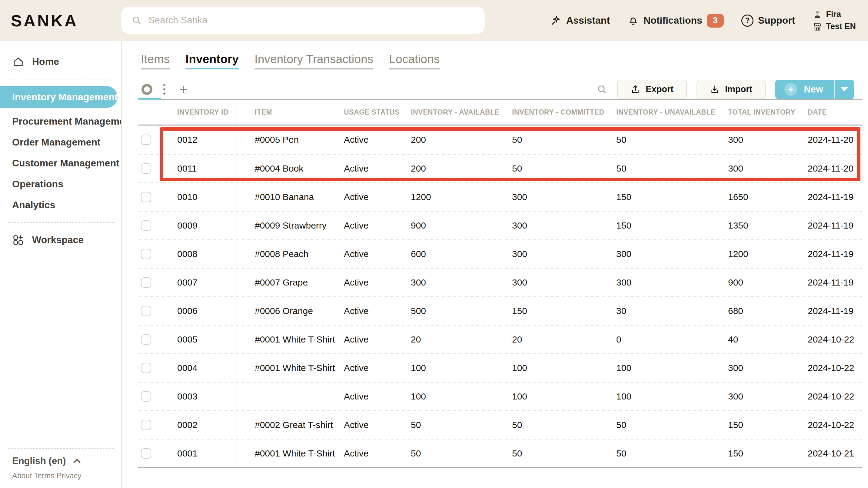 Image resolution: width=868 pixels, height=488 pixels. Describe the element at coordinates (61, 476) in the screenshot. I see `footer-links: About Terms Privacy` at that location.